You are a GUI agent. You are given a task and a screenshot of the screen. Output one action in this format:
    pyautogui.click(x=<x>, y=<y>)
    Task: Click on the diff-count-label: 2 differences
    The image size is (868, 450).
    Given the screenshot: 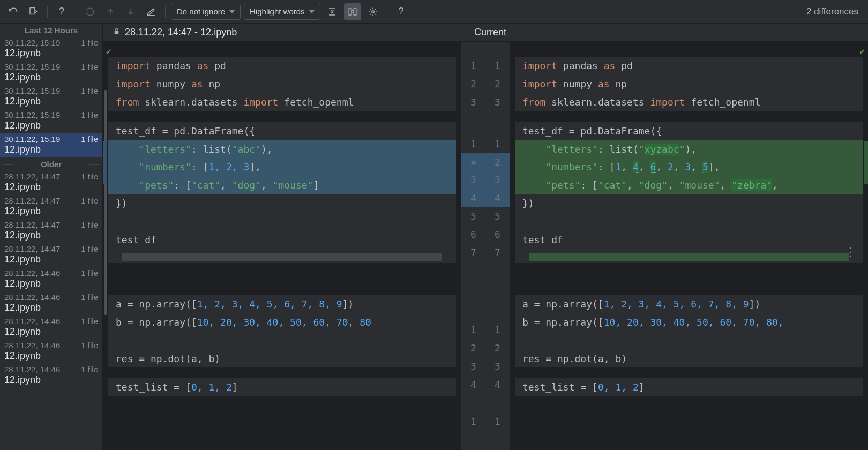 What is the action you would take?
    pyautogui.click(x=835, y=12)
    